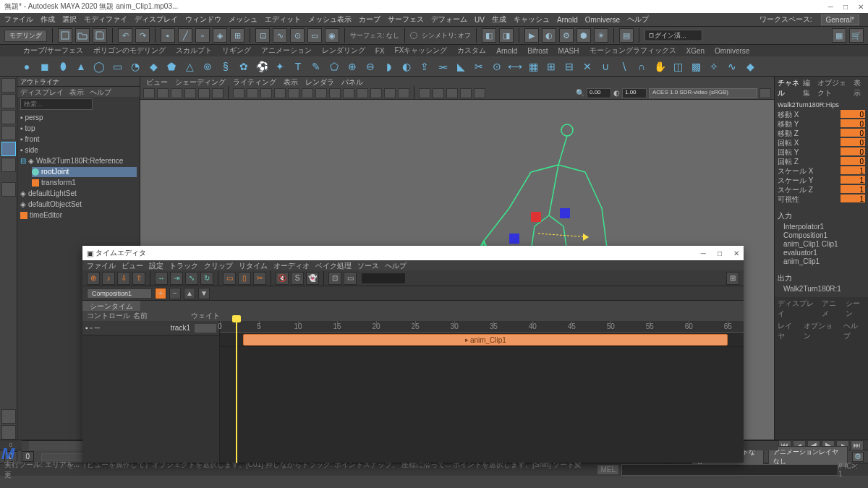  Describe the element at coordinates (853, 152) in the screenshot. I see `cb-attr-field: 0` at that location.